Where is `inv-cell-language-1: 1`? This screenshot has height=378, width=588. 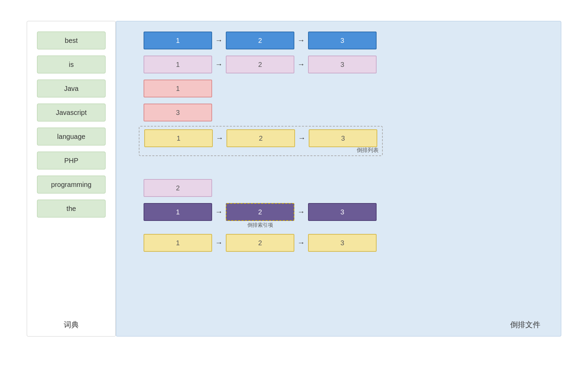 inv-cell-language-1: 1 is located at coordinates (179, 138).